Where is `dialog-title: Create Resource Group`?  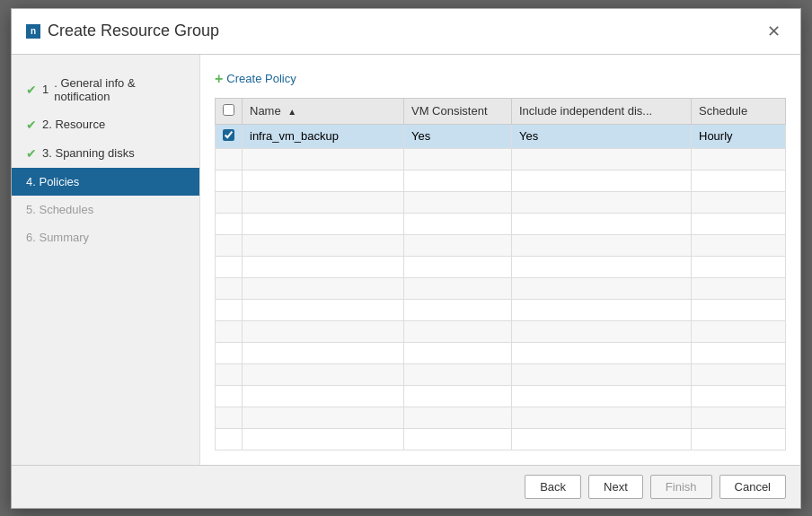
dialog-title: Create Resource Group is located at coordinates (133, 31).